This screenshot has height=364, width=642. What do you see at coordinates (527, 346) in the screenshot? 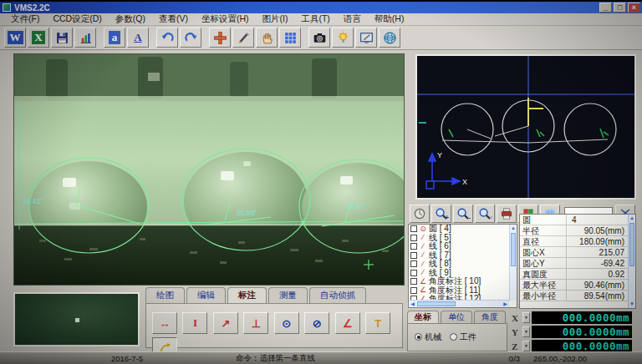
I see `axis-z-dropdown: ▼` at bounding box center [527, 346].